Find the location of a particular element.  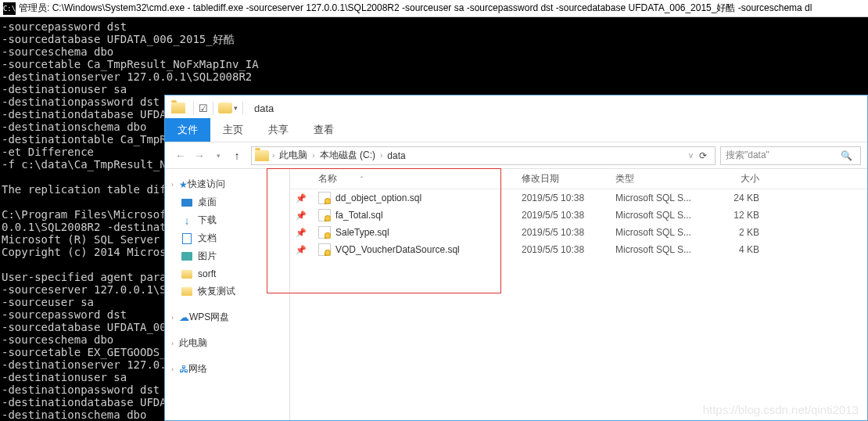

sidebar-label: 快速访问 is located at coordinates (206, 185).